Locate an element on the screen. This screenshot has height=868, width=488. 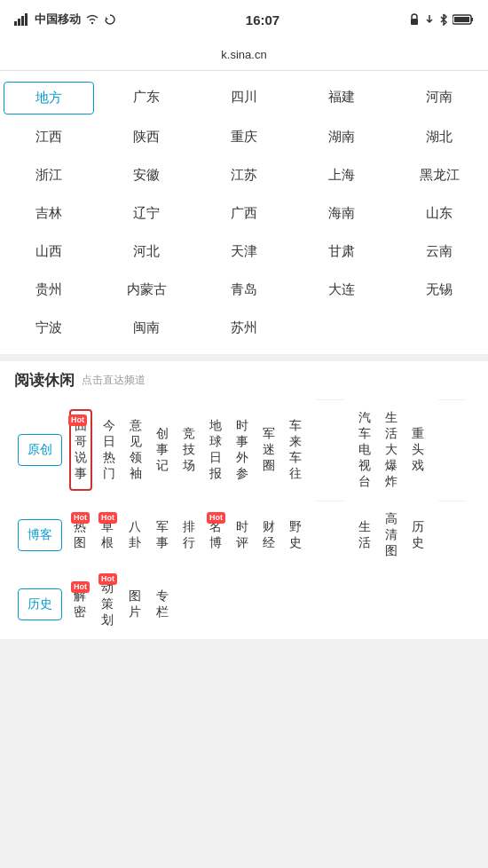
channel-cell: 财经 is located at coordinates (269, 535).